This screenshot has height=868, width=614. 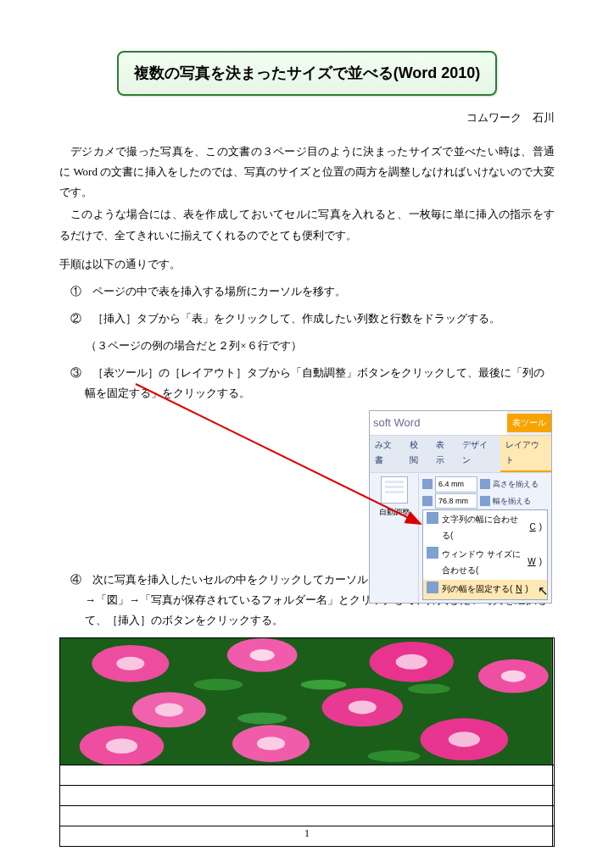 I want to click on flower-photo, so click(x=306, y=702).